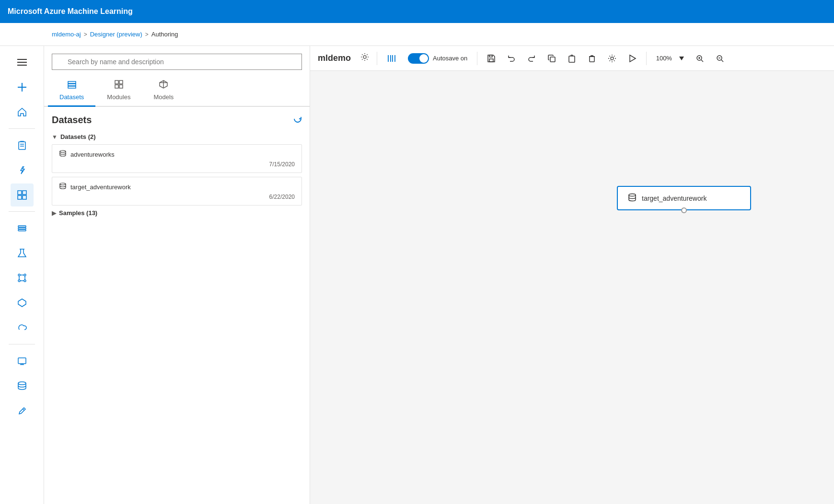 The width and height of the screenshot is (834, 504). Describe the element at coordinates (177, 154) in the screenshot. I see `dataset-item-row: adventureworks` at that location.